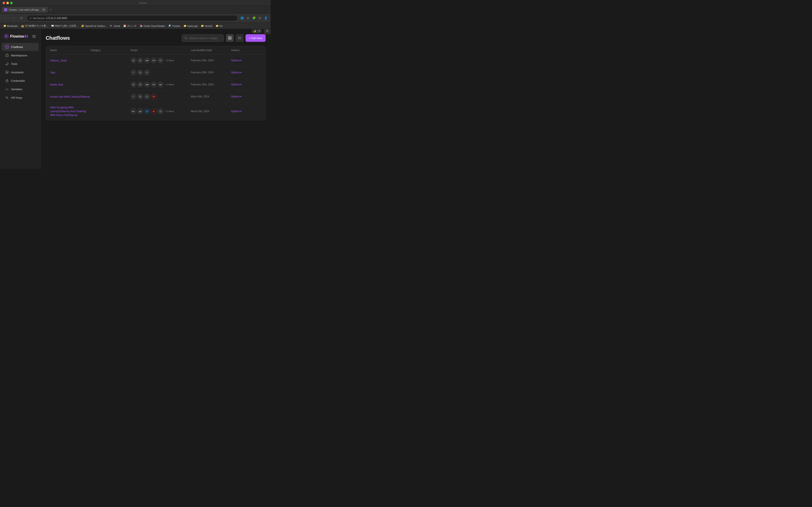 The width and height of the screenshot is (812, 507). Describe the element at coordinates (17, 98) in the screenshot. I see `sidebar-label-api-keys: API Keys` at that location.